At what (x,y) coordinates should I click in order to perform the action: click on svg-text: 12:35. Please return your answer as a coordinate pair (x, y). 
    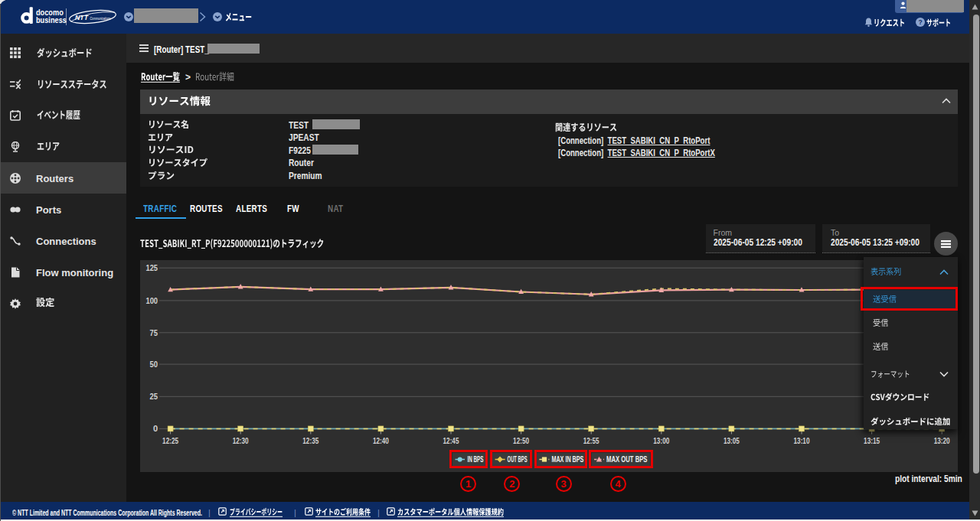
    Looking at the image, I should click on (311, 441).